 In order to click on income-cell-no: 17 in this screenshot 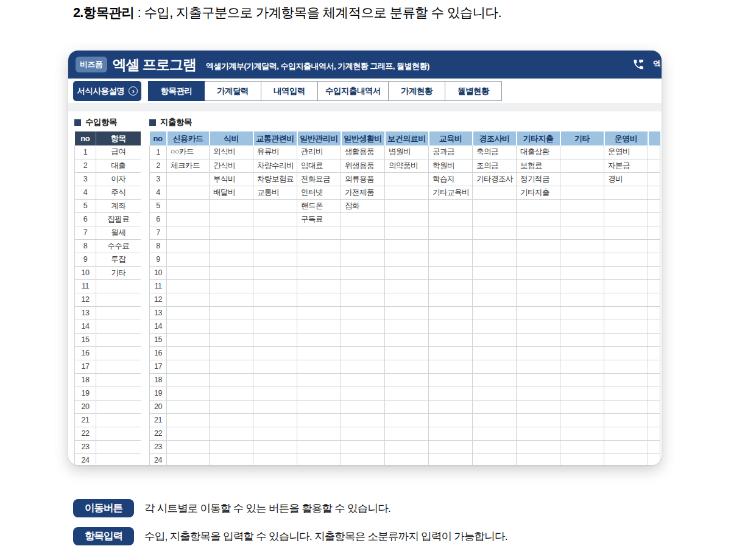, I will do `click(85, 366)`.